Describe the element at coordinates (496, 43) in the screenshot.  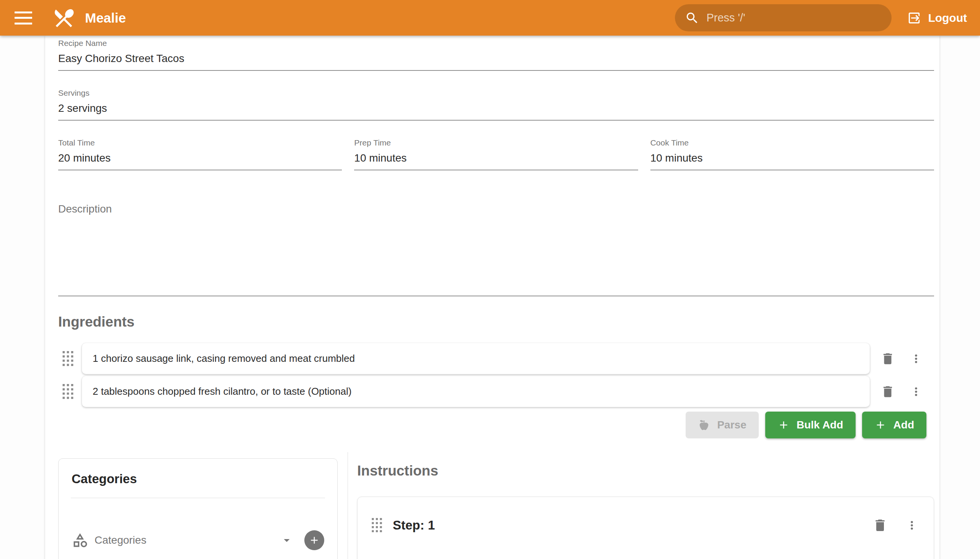
I see `recipe-name-label: Recipe Name` at that location.